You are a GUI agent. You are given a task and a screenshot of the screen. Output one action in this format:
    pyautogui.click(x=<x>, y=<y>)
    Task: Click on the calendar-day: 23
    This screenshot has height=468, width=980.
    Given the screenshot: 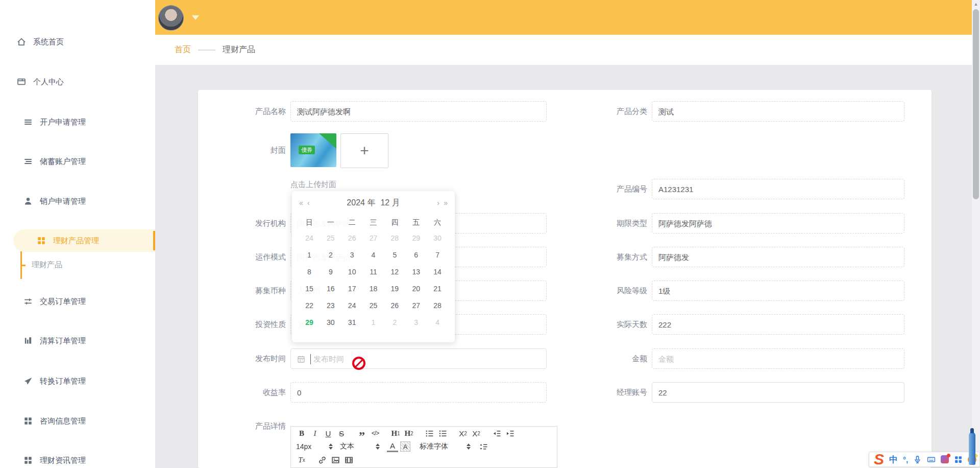 What is the action you would take?
    pyautogui.click(x=331, y=306)
    